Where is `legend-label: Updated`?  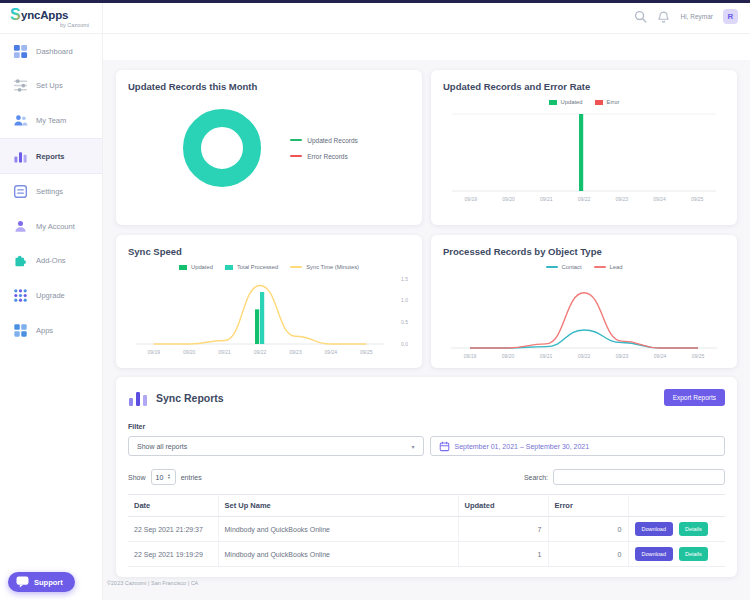
legend-label: Updated is located at coordinates (572, 102).